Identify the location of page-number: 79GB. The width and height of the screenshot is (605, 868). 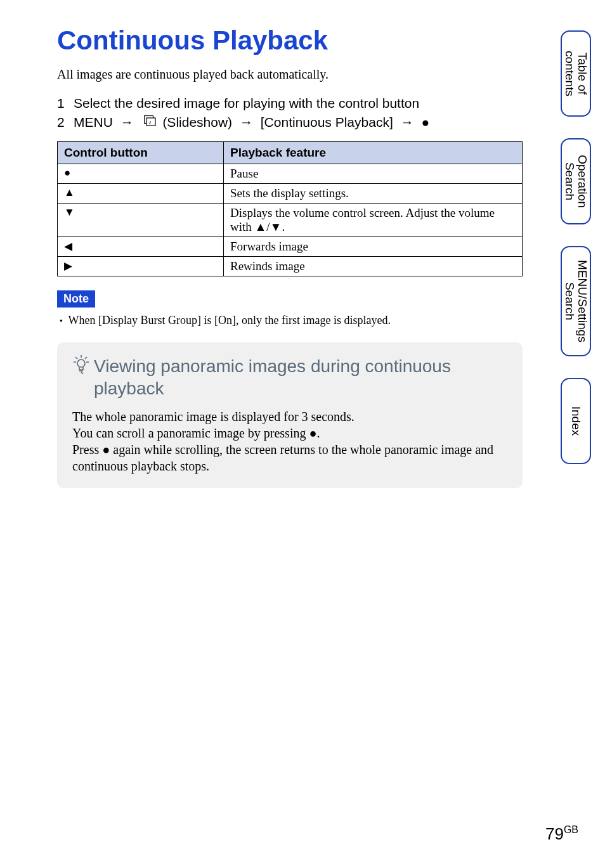
(562, 834).